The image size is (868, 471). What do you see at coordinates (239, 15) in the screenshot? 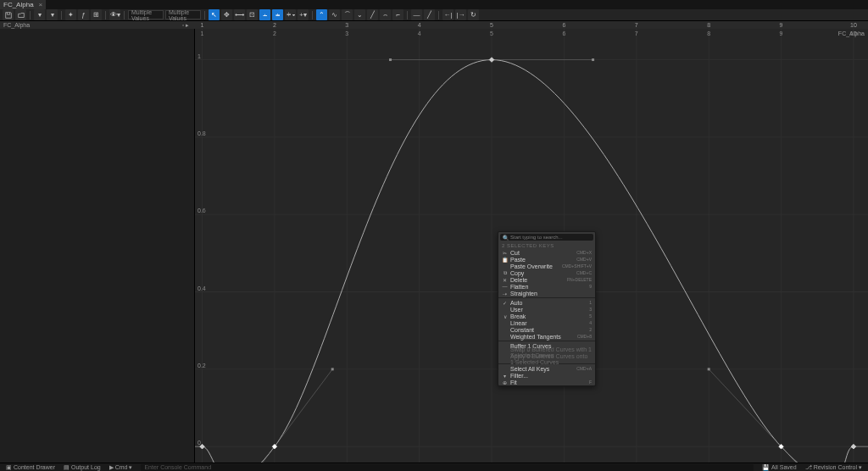
I see `retime-tool-button: ⟷` at bounding box center [239, 15].